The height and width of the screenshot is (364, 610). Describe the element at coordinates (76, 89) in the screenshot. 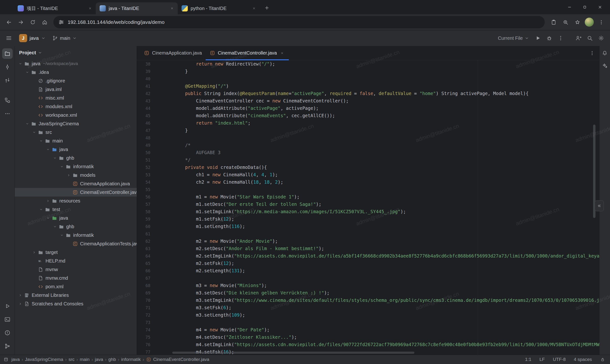

I see `tree-item: java.iml` at that location.